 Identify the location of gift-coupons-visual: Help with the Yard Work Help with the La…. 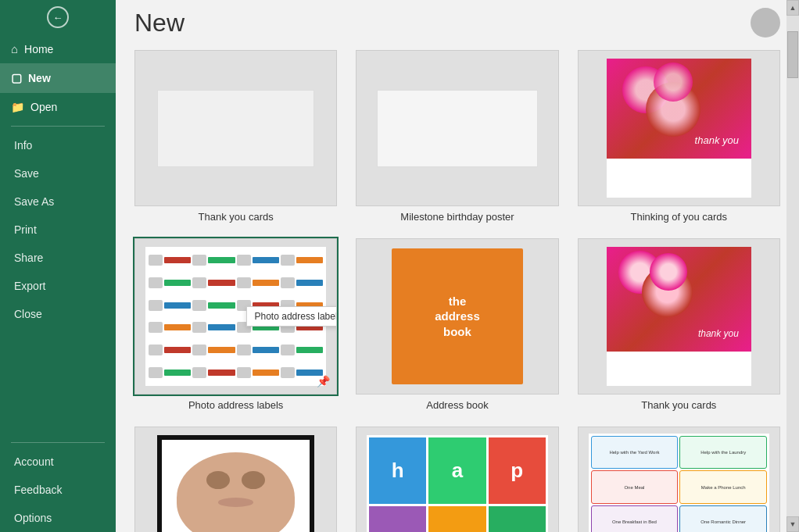
(679, 483).